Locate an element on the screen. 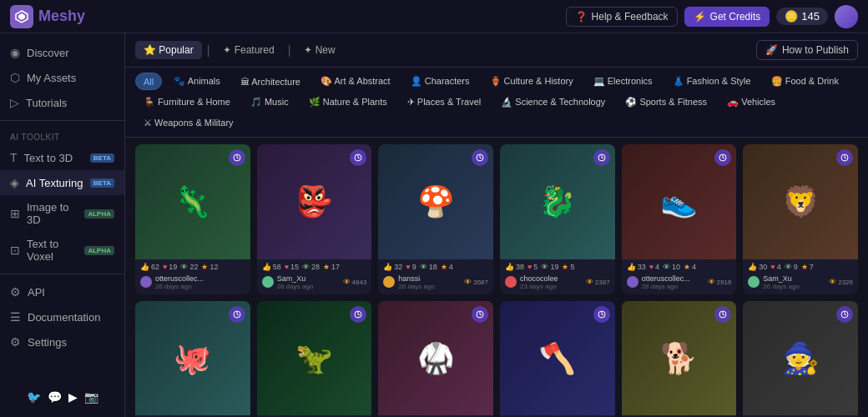 This screenshot has height=417, width=868. cat-weapons: ⚔ Weapons & Military is located at coordinates (189, 123).